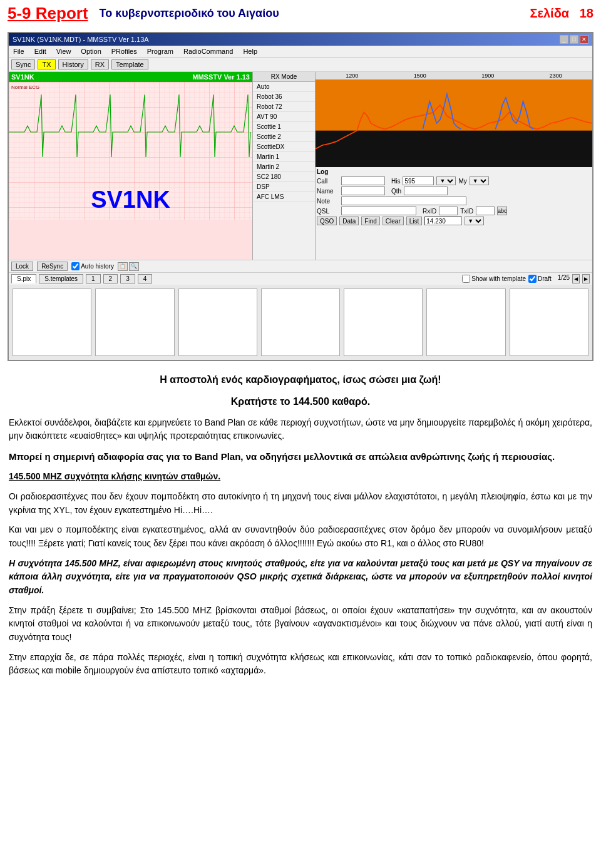 Image resolution: width=601 pixels, height=868 pixels. I want to click on template-tab-strip: S.pix S.templates 1 2 3 4 Show with temp…, so click(300, 278).